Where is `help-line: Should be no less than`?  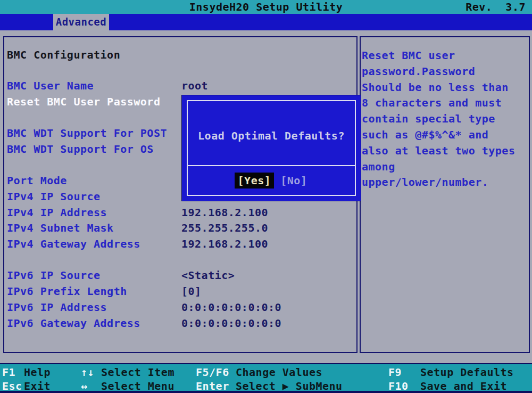 help-line: Should be no less than is located at coordinates (445, 88).